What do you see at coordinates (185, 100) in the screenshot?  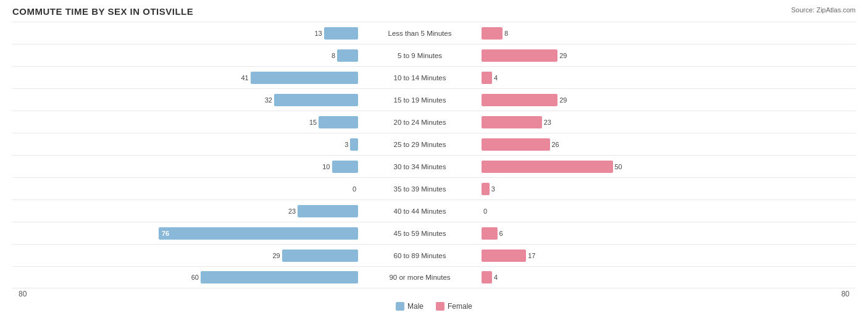 I see `male-section: 32` at bounding box center [185, 100].